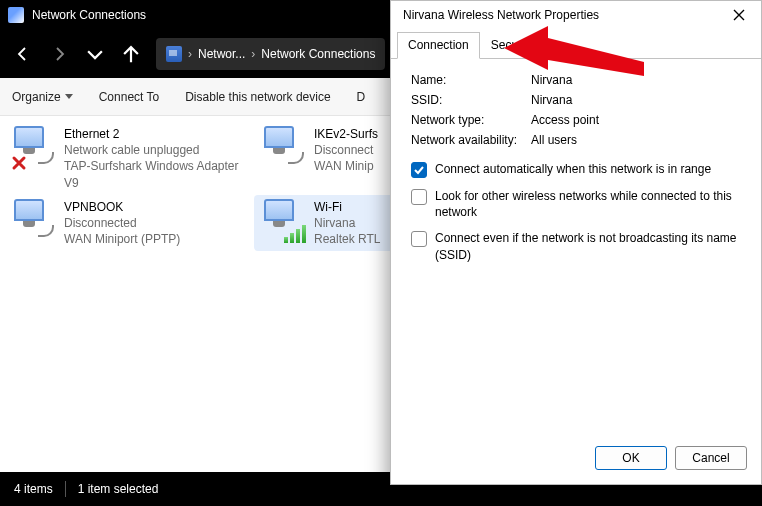 Image resolution: width=762 pixels, height=506 pixels. I want to click on network-connections-icon, so click(16, 15).